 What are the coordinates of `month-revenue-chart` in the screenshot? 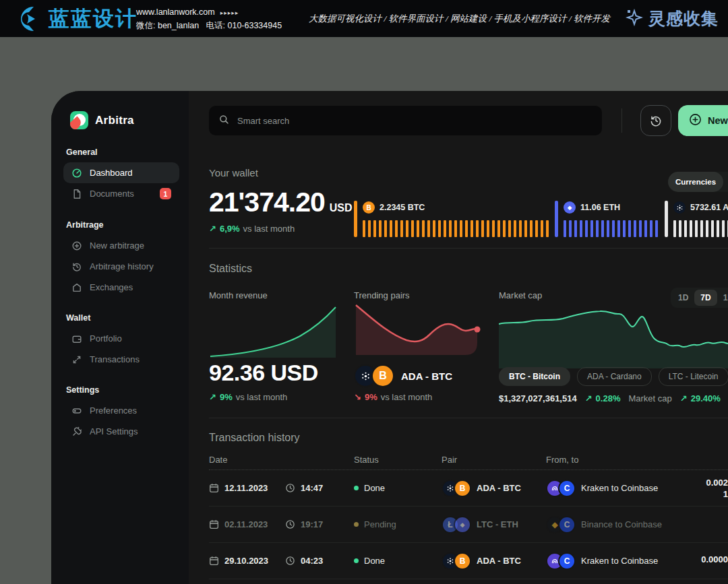 It's located at (273, 331).